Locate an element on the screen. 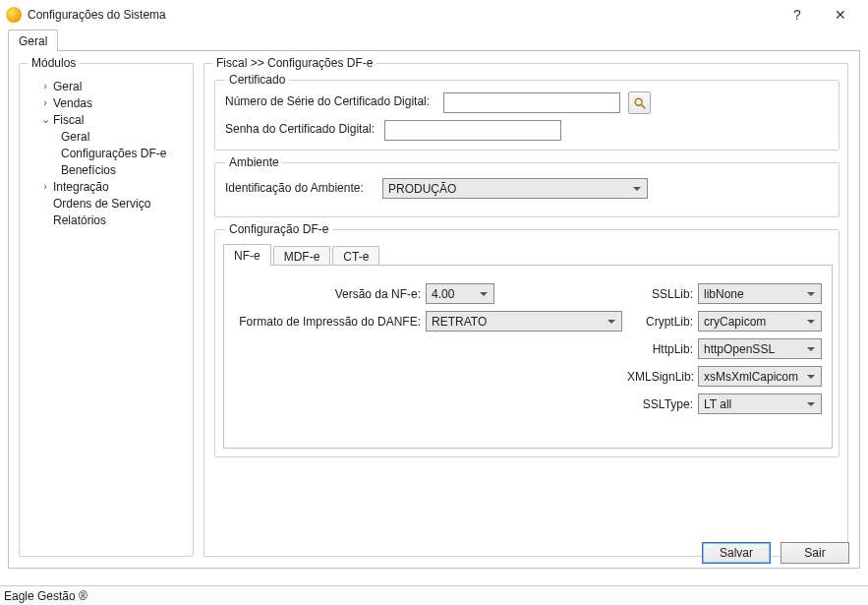 The height and width of the screenshot is (605, 868). save-button-label: Salvar is located at coordinates (736, 553).